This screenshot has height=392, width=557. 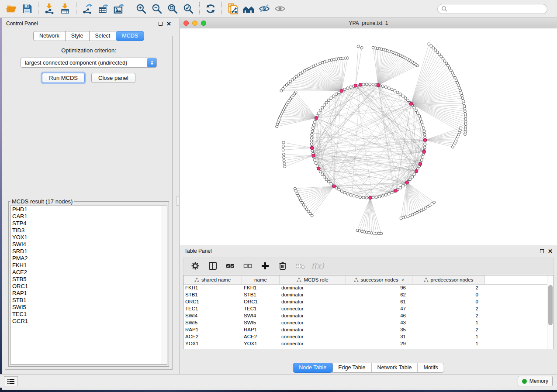 I want to click on tab-motifs: Motifs, so click(x=431, y=368).